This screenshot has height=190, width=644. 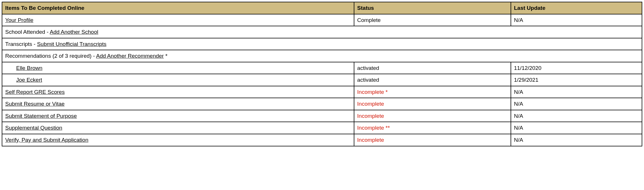 I want to click on cell-items: Supplemental Question, so click(x=178, y=128).